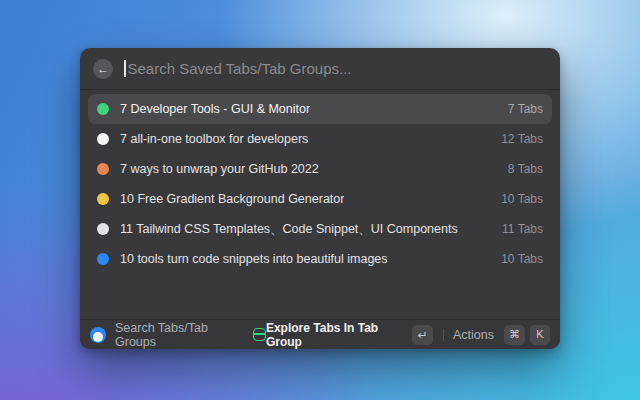  Describe the element at coordinates (103, 69) in the screenshot. I see `back-button: ←` at that location.